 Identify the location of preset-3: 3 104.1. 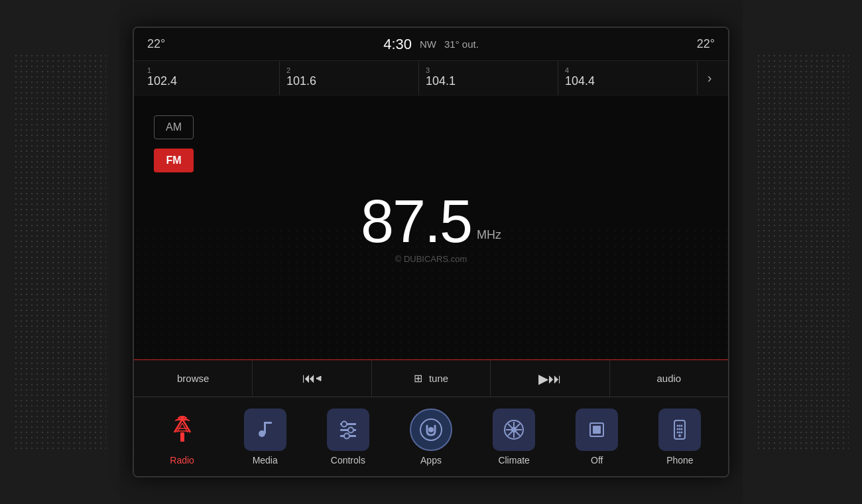
(489, 78).